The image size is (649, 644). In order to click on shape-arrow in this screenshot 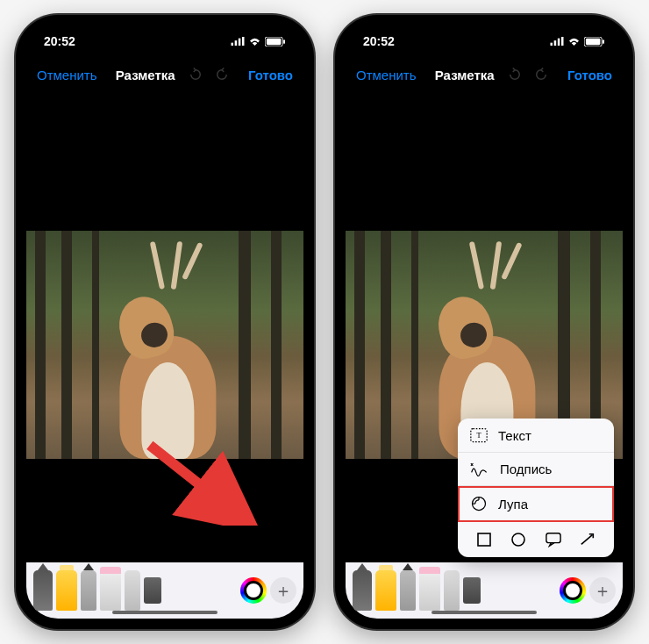, I will do `click(588, 540)`.